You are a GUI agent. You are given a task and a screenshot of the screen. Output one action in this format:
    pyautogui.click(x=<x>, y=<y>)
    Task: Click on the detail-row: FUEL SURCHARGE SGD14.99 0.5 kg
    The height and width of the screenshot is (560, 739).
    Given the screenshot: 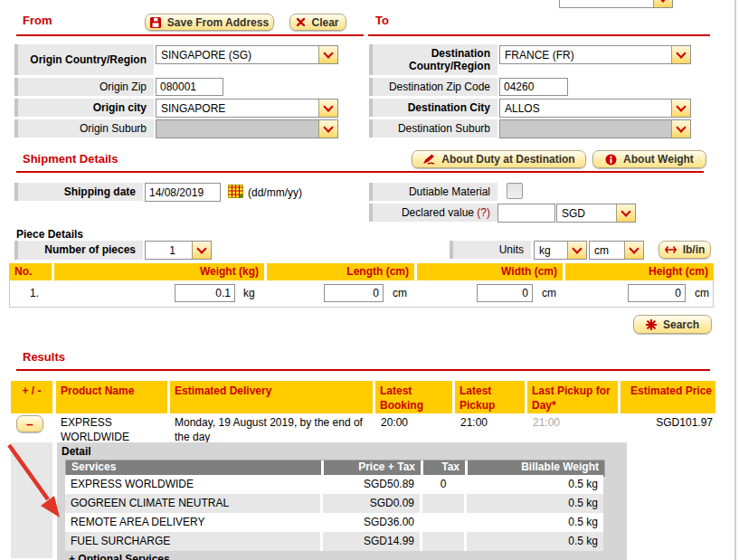 What is the action you would take?
    pyautogui.click(x=335, y=541)
    